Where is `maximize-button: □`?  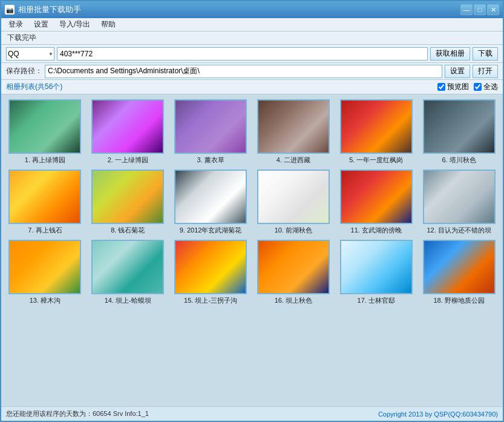
maximize-button: □ is located at coordinates (480, 10).